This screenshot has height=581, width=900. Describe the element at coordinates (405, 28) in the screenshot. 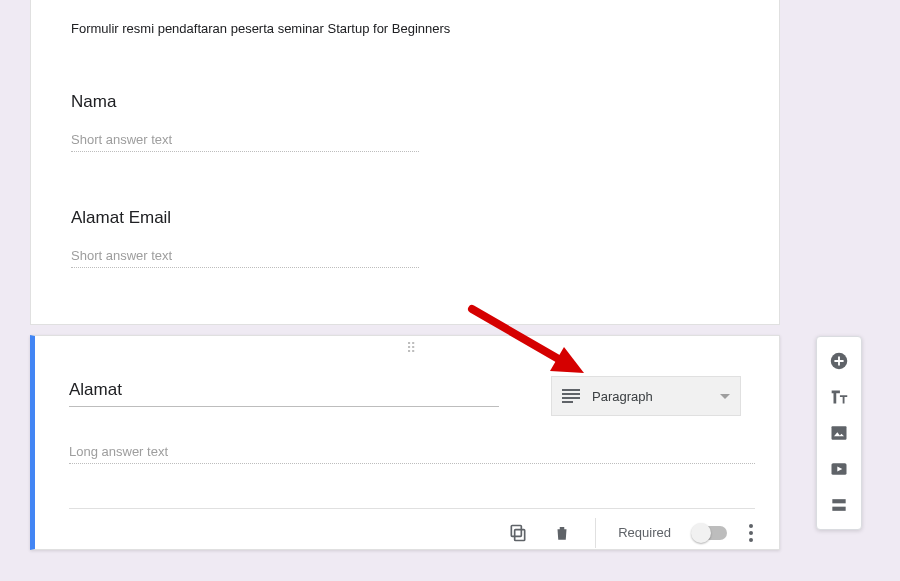

I see `form-description: Formulir resmi pendaftaran peserta semin…` at that location.